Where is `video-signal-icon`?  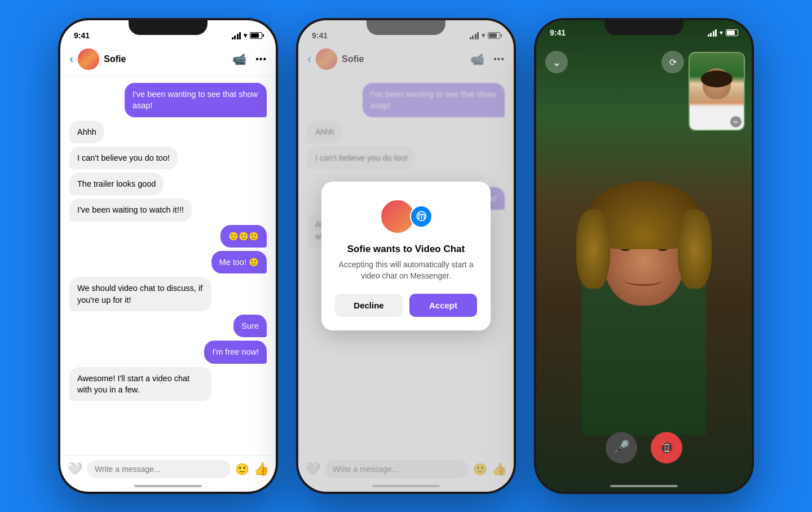 video-signal-icon is located at coordinates (713, 33).